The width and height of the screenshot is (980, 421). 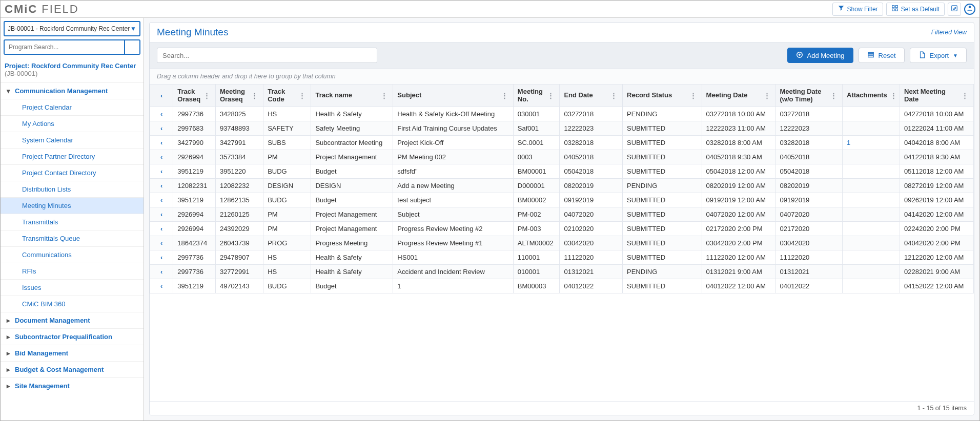 What do you see at coordinates (72, 189) in the screenshot?
I see `sidebar-item: Distribution Lists` at bounding box center [72, 189].